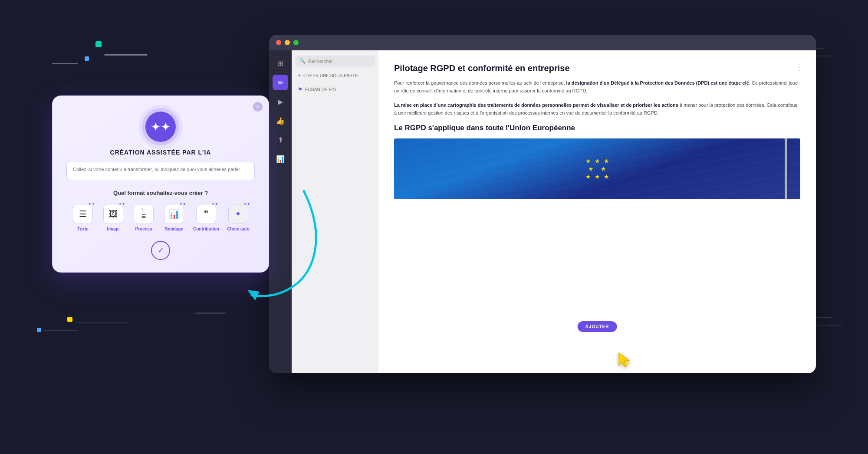  Describe the element at coordinates (113, 214) in the screenshot. I see `image-icon: 🖼` at that location.